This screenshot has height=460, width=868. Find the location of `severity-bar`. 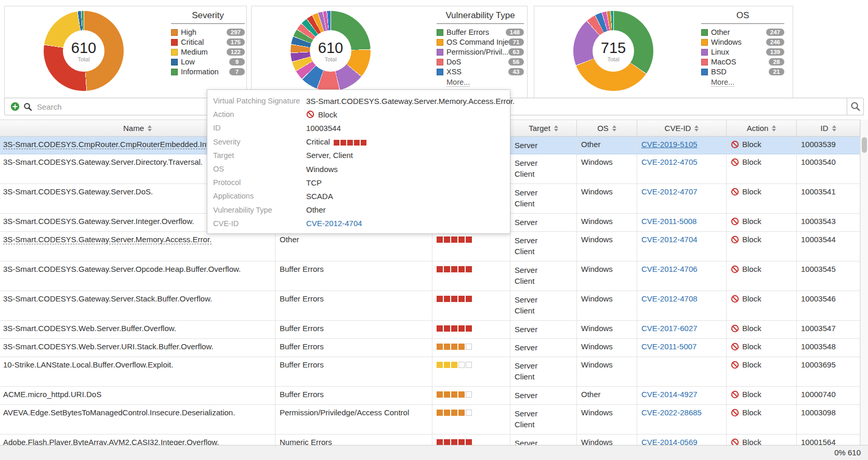

severity-bar is located at coordinates (471, 328).